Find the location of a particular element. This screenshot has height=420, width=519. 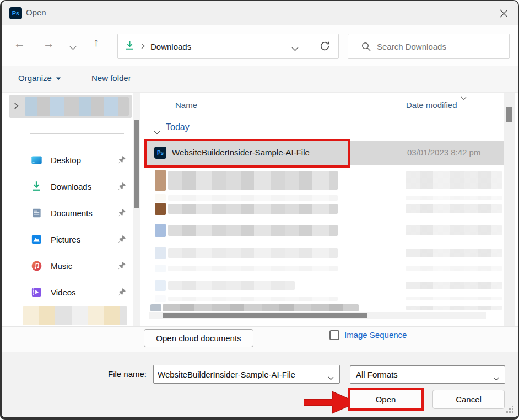

list-scrollbar is located at coordinates (509, 209).